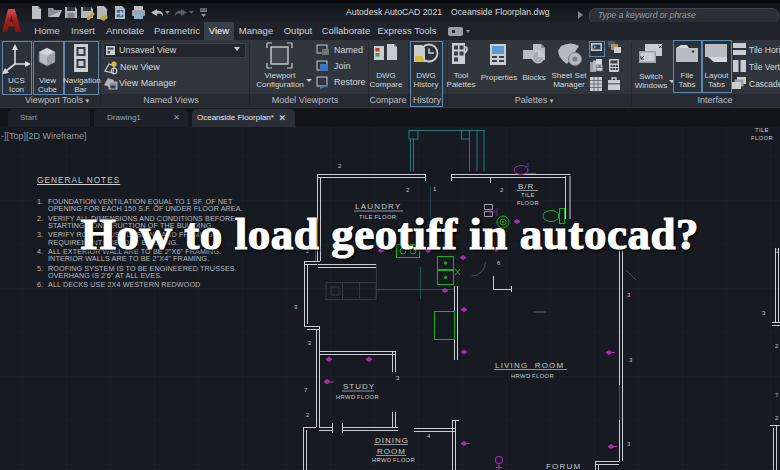 This screenshot has height=470, width=780. Describe the element at coordinates (564, 466) in the screenshot. I see `svg-text: FORUM` at that location.